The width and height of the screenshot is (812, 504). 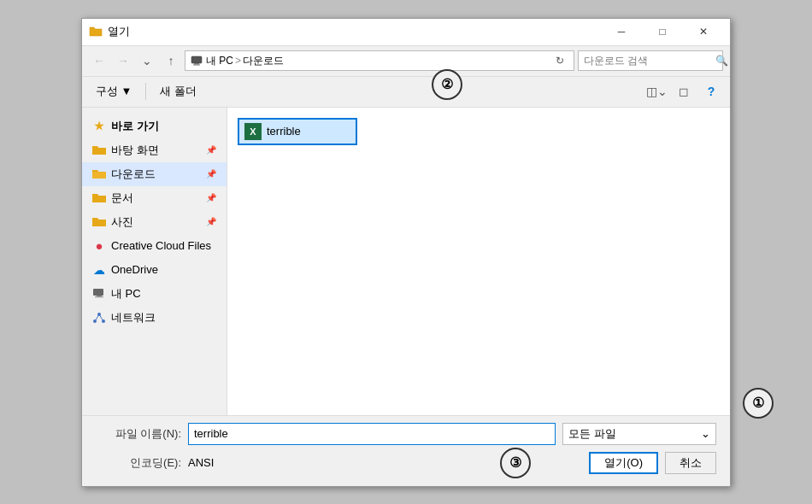 I want to click on path-part-pc: 내 PC, so click(x=220, y=62).